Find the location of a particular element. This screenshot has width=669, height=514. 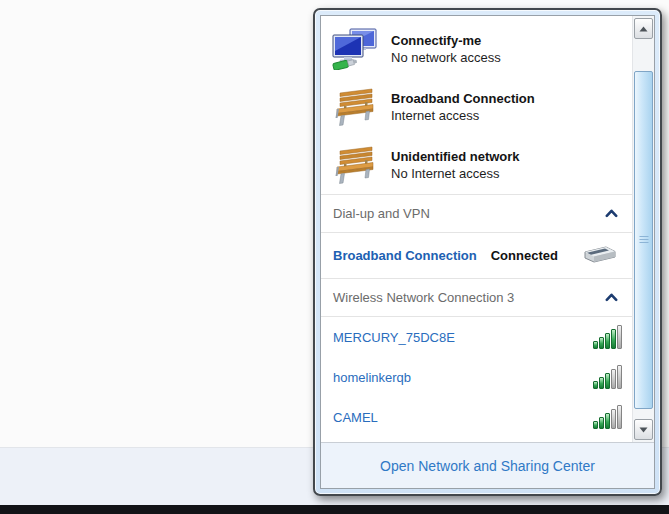

network-item-broadband: Broadband Connection Internet access is located at coordinates (476, 107).